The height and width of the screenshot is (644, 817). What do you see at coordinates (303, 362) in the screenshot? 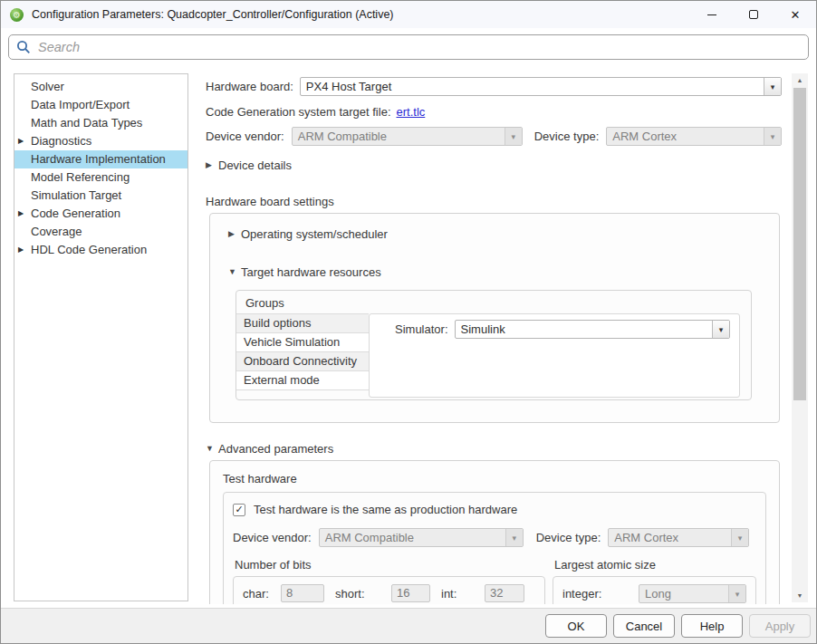
I see `group-tab-onboard-connectivity: Onboard Connectivity` at bounding box center [303, 362].